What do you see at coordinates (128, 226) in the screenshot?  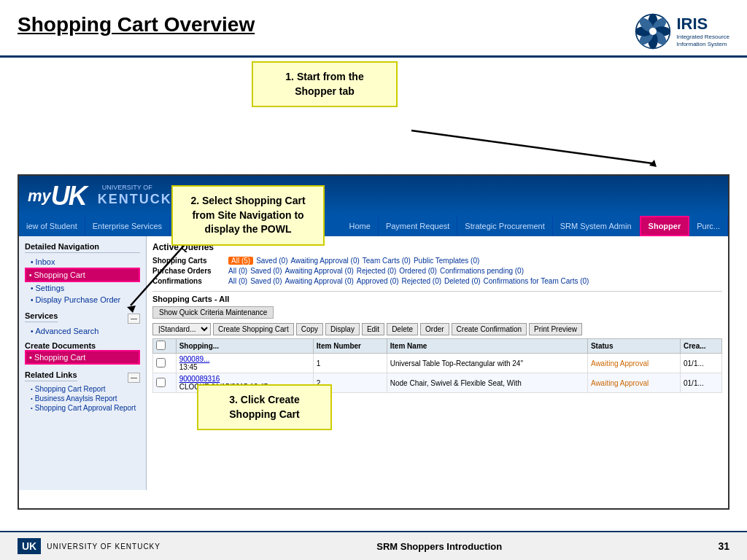 I see `nav-tab-enterprise: Enterprise Services` at bounding box center [128, 226].